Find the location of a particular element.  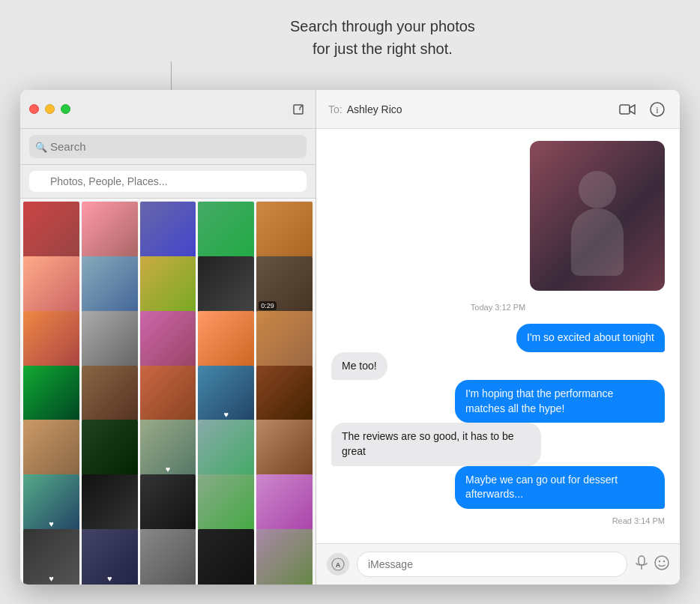

photo-preview-area is located at coordinates (498, 216).